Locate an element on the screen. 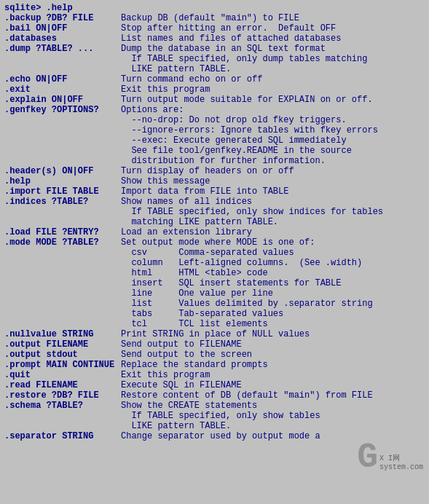 The image size is (429, 504). help-command: .read FILENAME is located at coordinates (63, 385).